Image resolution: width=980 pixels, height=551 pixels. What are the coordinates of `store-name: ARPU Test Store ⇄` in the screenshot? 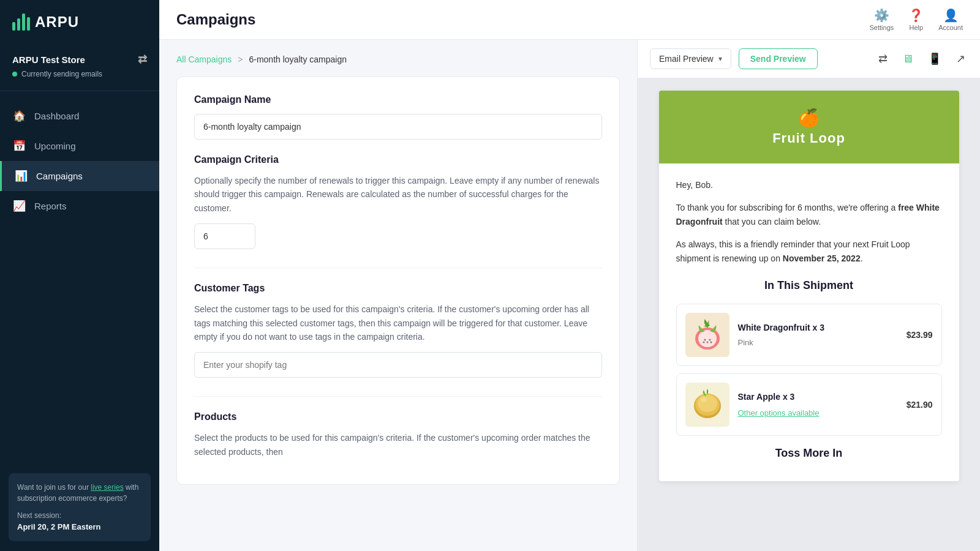 It's located at (80, 59).